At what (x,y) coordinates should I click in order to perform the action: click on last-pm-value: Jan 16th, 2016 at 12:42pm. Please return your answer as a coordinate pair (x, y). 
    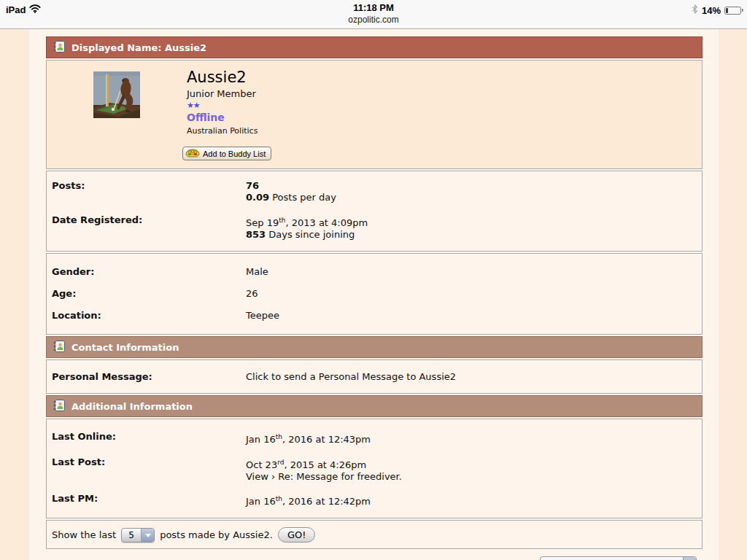
    Looking at the image, I should click on (308, 500).